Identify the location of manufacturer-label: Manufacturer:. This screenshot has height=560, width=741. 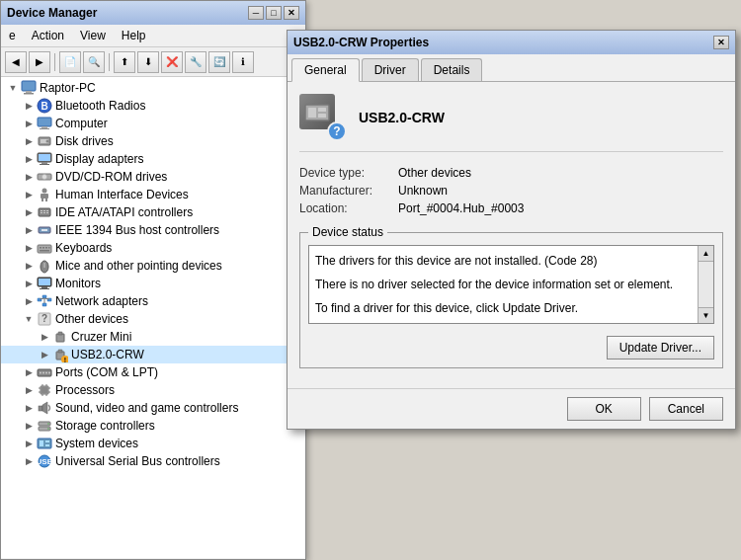
(349, 191).